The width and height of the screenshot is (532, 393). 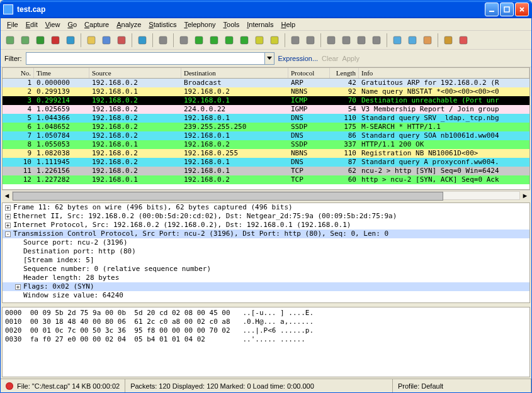 What do you see at coordinates (463, 40) in the screenshot?
I see `toolbar-help` at bounding box center [463, 40].